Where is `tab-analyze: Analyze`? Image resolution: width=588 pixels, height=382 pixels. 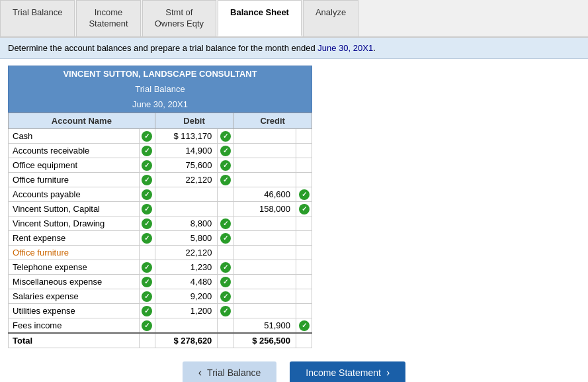
tab-analyze: Analyze is located at coordinates (331, 19).